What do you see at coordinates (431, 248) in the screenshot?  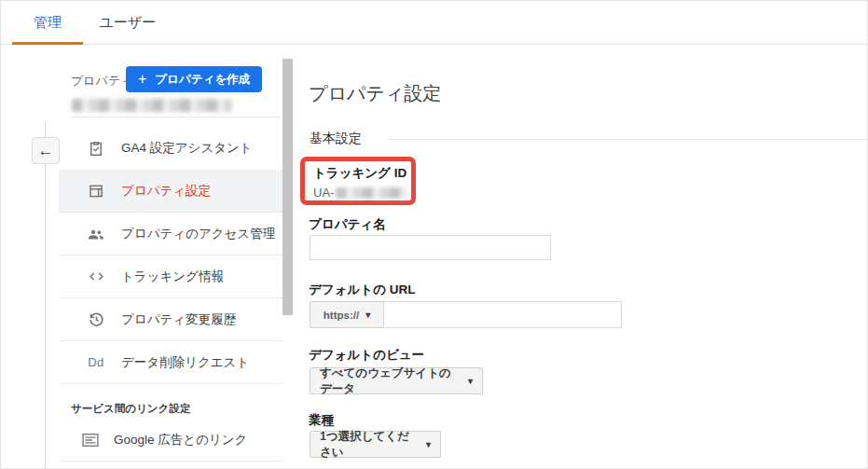 I see `property-name-input` at bounding box center [431, 248].